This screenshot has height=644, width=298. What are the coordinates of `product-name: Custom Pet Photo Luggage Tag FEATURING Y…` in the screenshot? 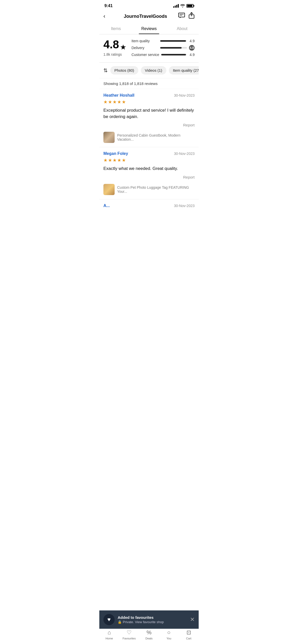 It's located at (156, 189).